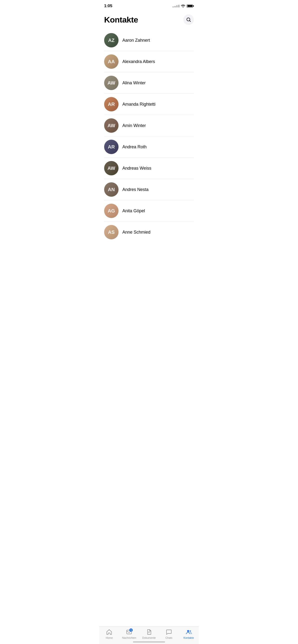  What do you see at coordinates (111, 232) in the screenshot?
I see `avatar-placeholder: AS` at bounding box center [111, 232].